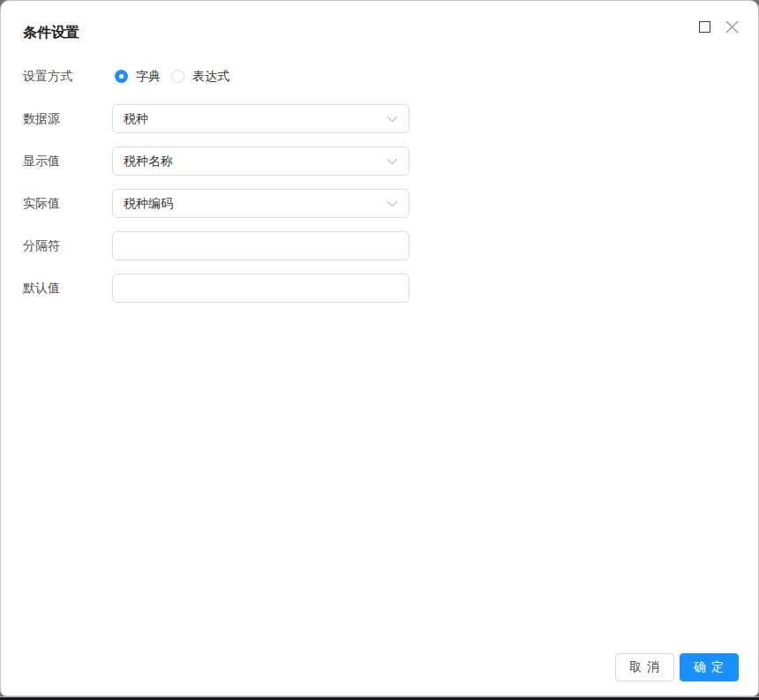 This screenshot has height=700, width=759. I want to click on window-bottom-edge, so click(380, 698).